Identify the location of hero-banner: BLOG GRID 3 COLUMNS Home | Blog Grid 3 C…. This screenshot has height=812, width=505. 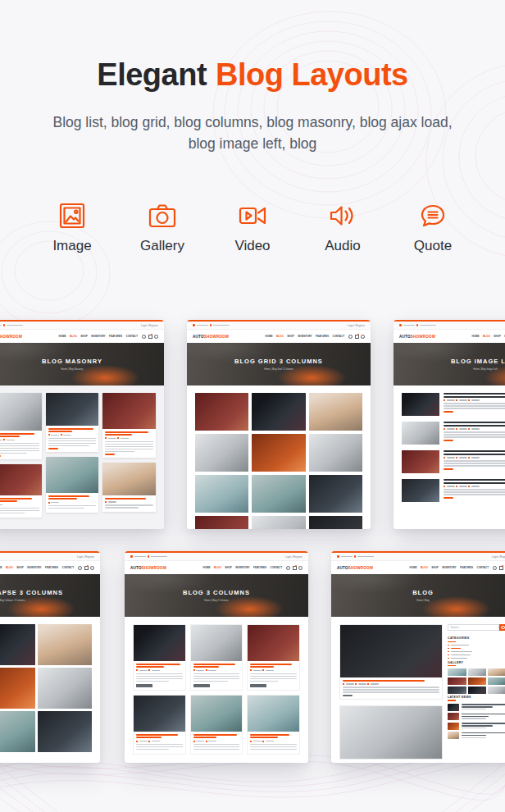
(279, 364).